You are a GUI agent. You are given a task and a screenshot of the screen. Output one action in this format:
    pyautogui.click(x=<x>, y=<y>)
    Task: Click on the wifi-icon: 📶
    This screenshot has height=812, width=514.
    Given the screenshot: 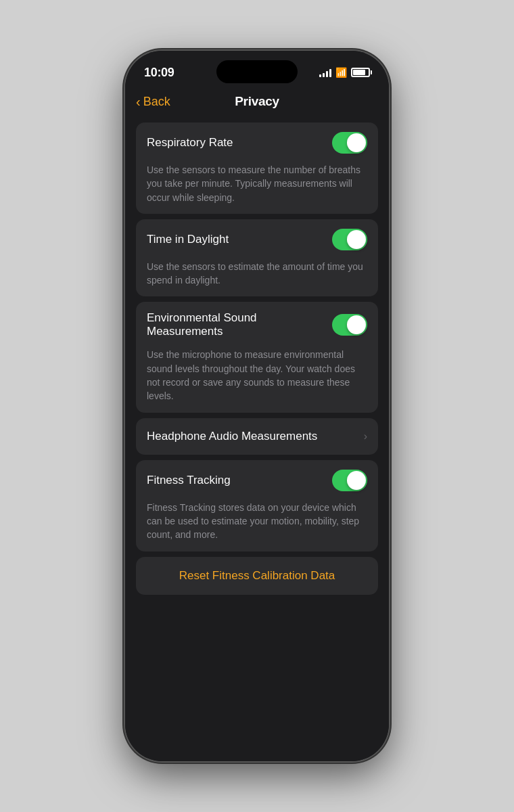 What is the action you would take?
    pyautogui.click(x=341, y=72)
    